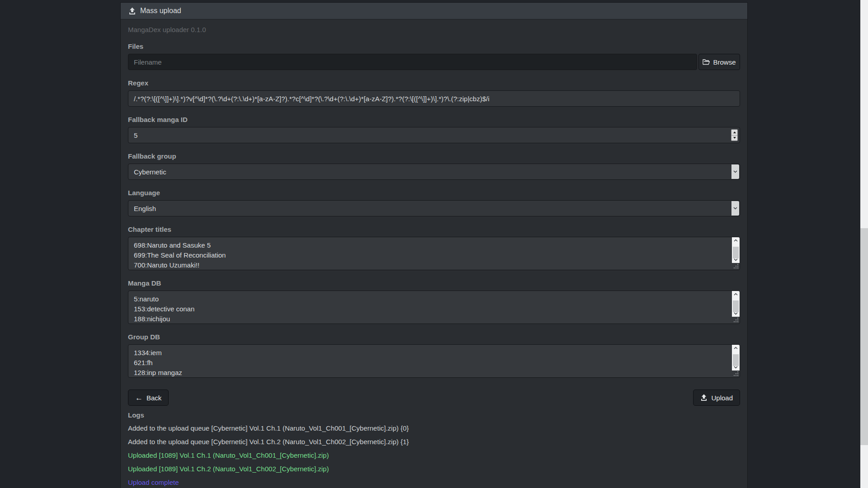  Describe the element at coordinates (434, 283) in the screenshot. I see `manga-db-label: Manga DB` at that location.